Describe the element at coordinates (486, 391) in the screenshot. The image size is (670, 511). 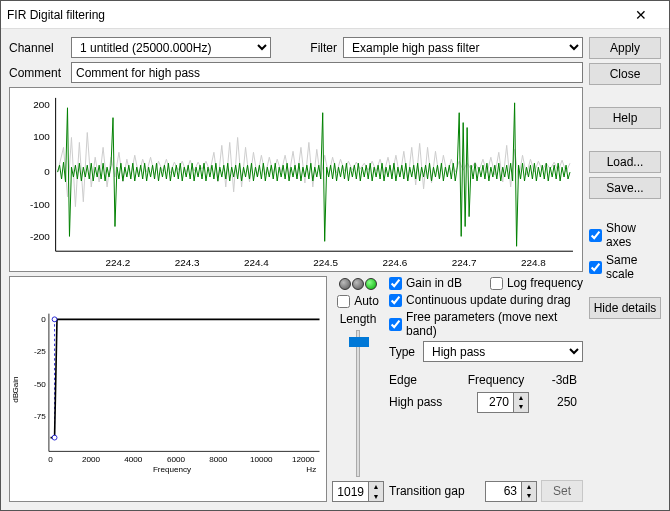
I see `edge-table: Edge Frequency -3dB High pass ▲▼` at that location.